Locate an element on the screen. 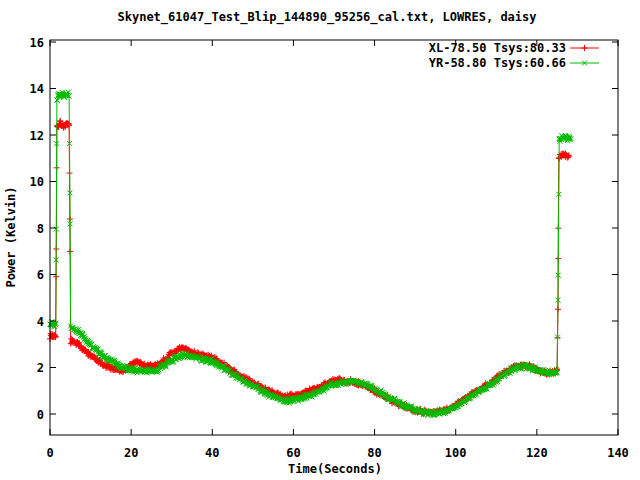 The width and height of the screenshot is (640, 480). x-tick-label: 40 is located at coordinates (212, 453).